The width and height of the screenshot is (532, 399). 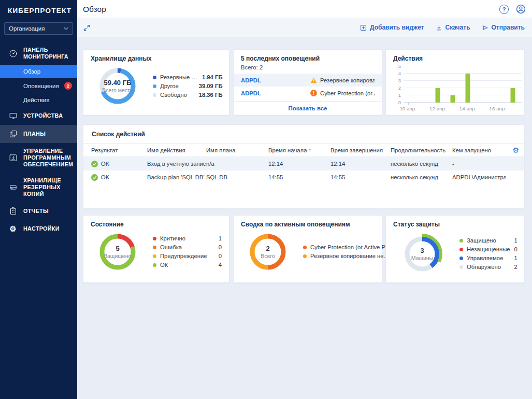 What do you see at coordinates (36, 100) in the screenshot?
I see `sidebar-subitem-label: Действия` at bounding box center [36, 100].